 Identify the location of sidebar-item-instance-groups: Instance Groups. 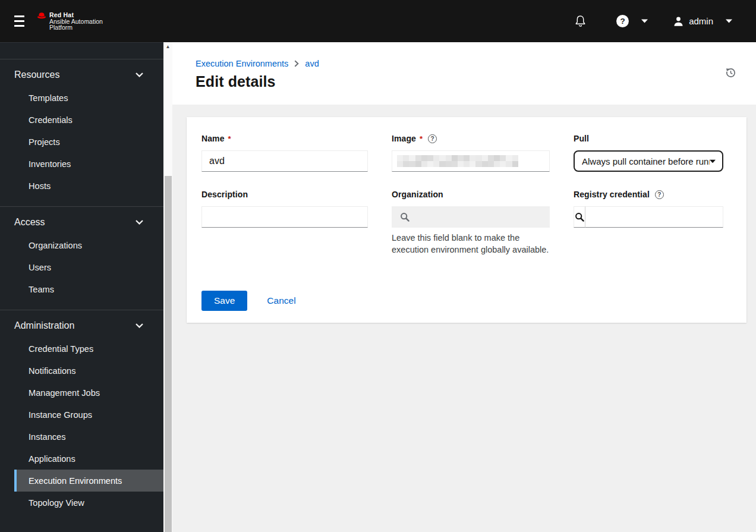
(89, 415).